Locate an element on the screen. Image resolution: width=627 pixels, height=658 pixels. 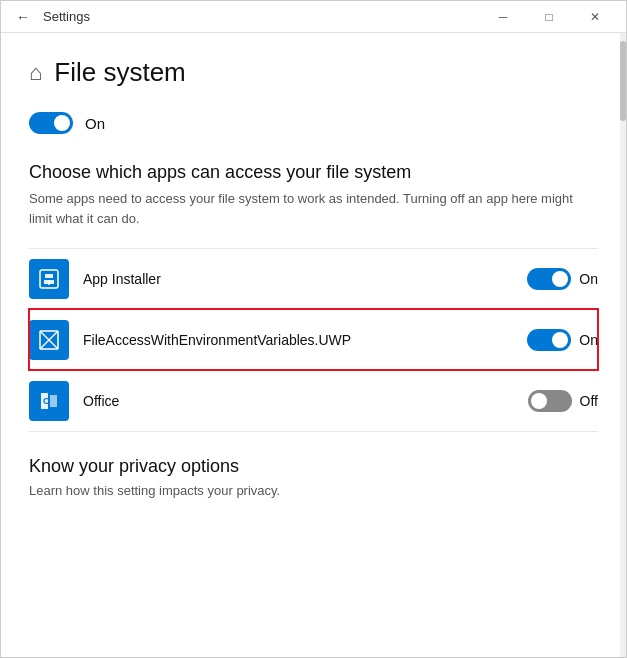
page-title: File system is located at coordinates (120, 72).